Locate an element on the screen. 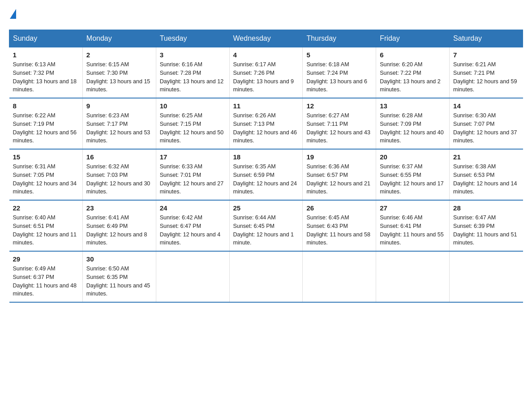 This screenshot has height=411, width=532. calendar-day-cell: 30 Sunrise: 6:50 AM Sunset: 6:35 PM Dayl… is located at coordinates (119, 277).